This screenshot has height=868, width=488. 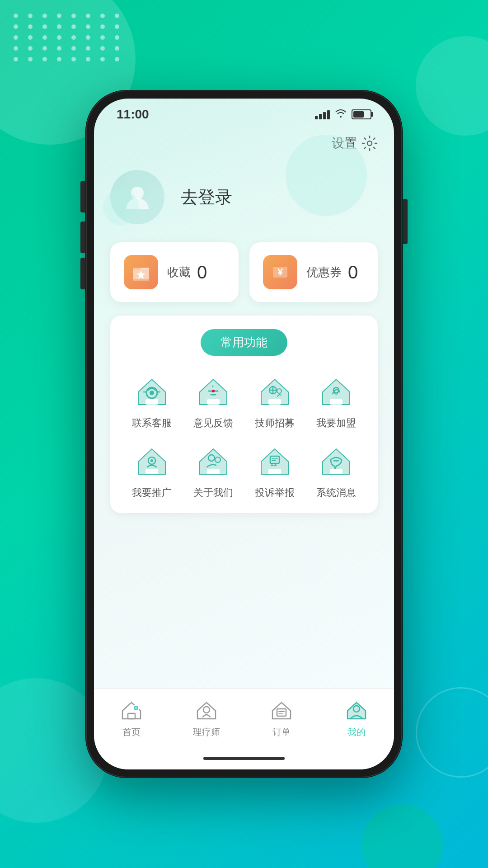 I want to click on status-icons, so click(x=343, y=114).